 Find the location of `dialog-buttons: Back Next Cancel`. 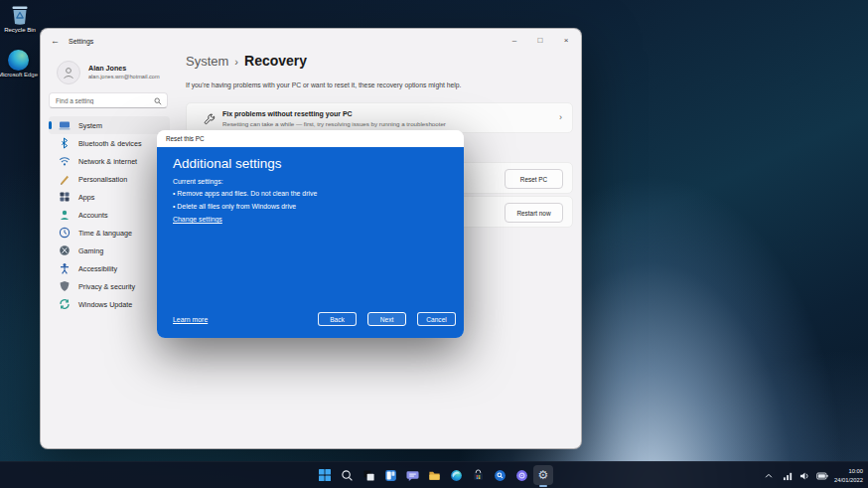

dialog-buttons: Back Next Cancel is located at coordinates (387, 319).